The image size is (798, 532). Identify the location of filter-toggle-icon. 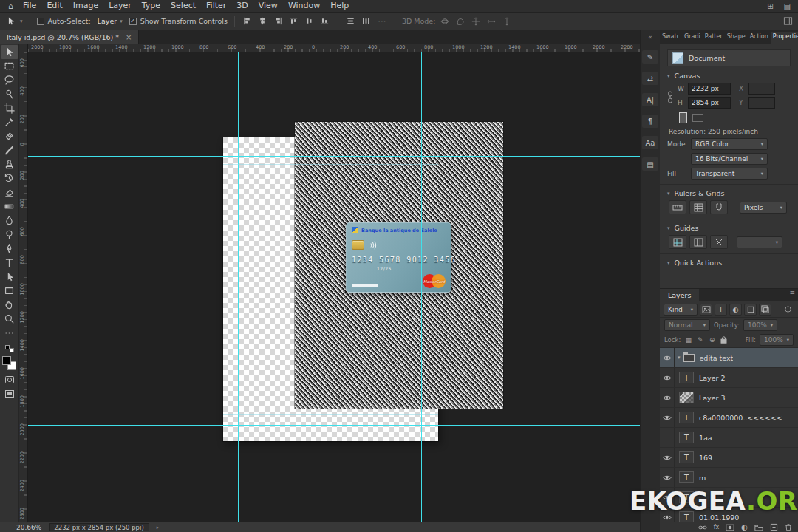
(788, 310).